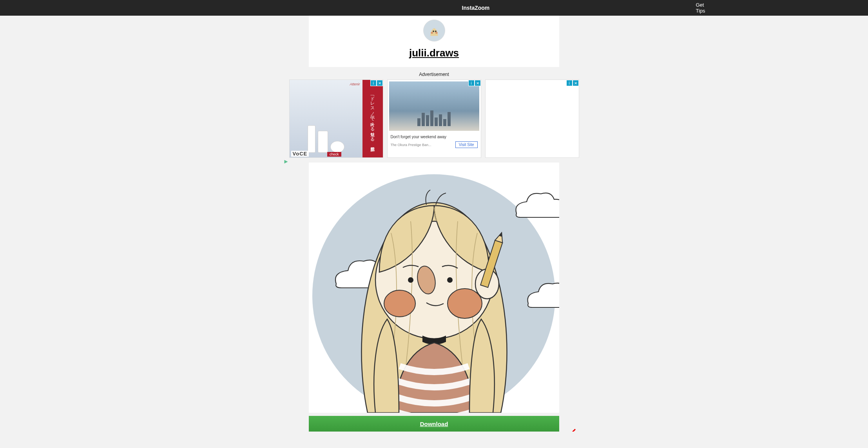 This screenshot has height=448, width=868. What do you see at coordinates (532, 119) in the screenshot?
I see `ad-slot-3: i ✕` at bounding box center [532, 119].